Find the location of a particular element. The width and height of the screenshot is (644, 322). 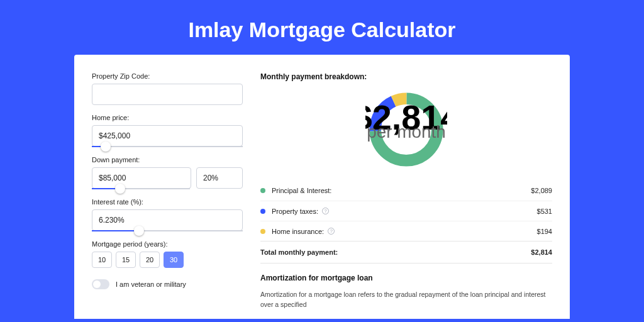

down-payment-input is located at coordinates (142, 178).